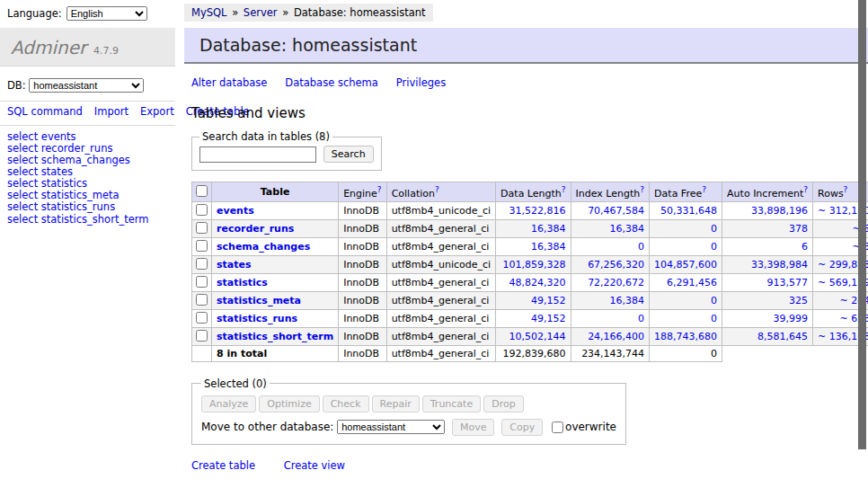 The width and height of the screenshot is (868, 488). Describe the element at coordinates (86, 85) in the screenshot. I see `db-select: homeassistant` at that location.